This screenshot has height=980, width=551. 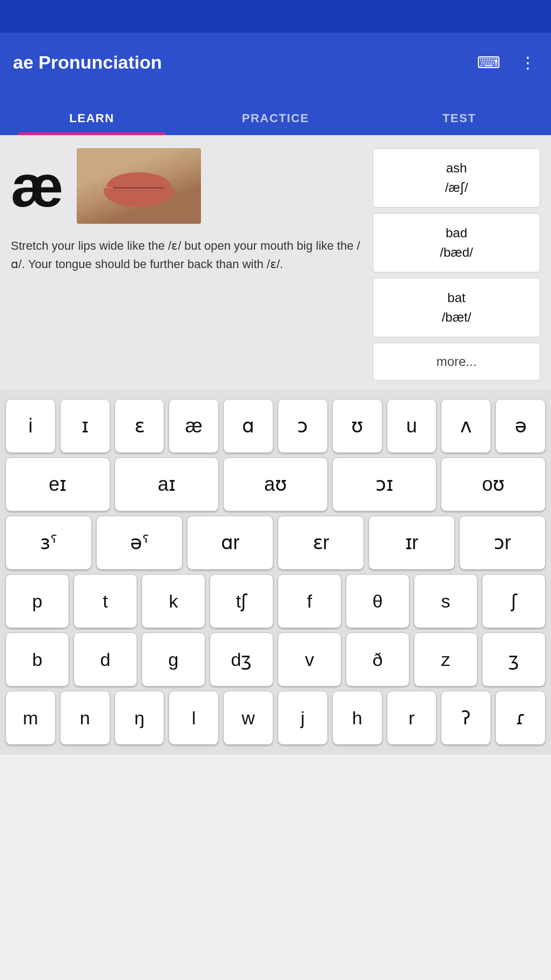 What do you see at coordinates (276, 62) in the screenshot?
I see `app-bar: ae Pronunciation ⌨ ⋮` at bounding box center [276, 62].